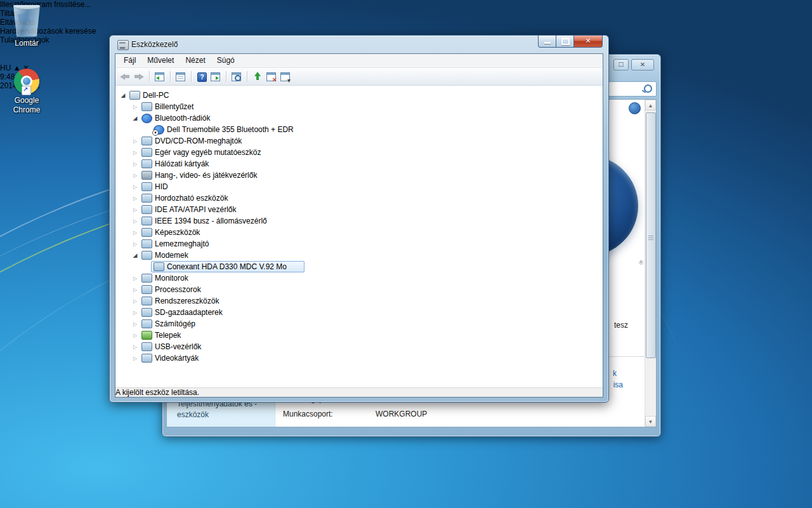 This screenshot has width=812, height=508. What do you see at coordinates (160, 61) in the screenshot?
I see `menu-action: Művelet` at bounding box center [160, 61].